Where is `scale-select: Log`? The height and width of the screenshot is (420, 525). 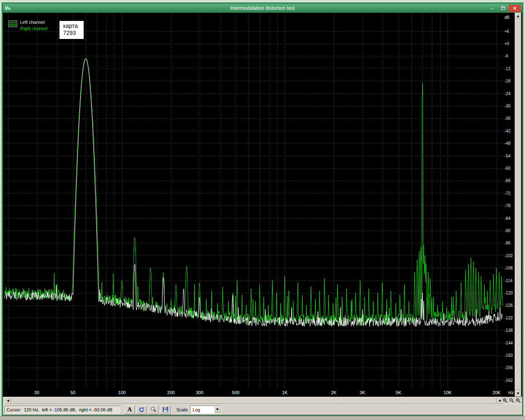 scale-select: Log is located at coordinates (206, 410).